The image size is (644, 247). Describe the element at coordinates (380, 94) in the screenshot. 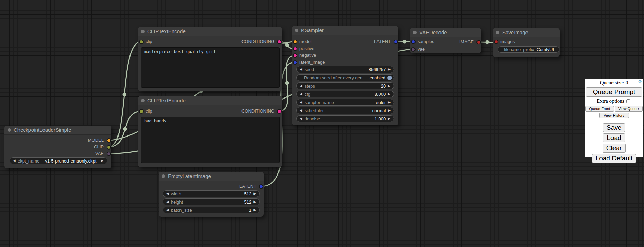

I see `widget-value: 8.000` at that location.